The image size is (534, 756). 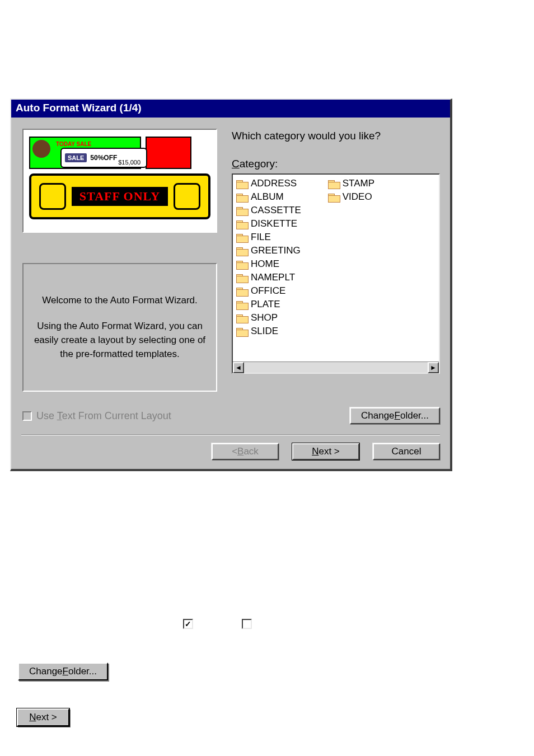 I want to click on category-item: GREETING, so click(x=269, y=251).